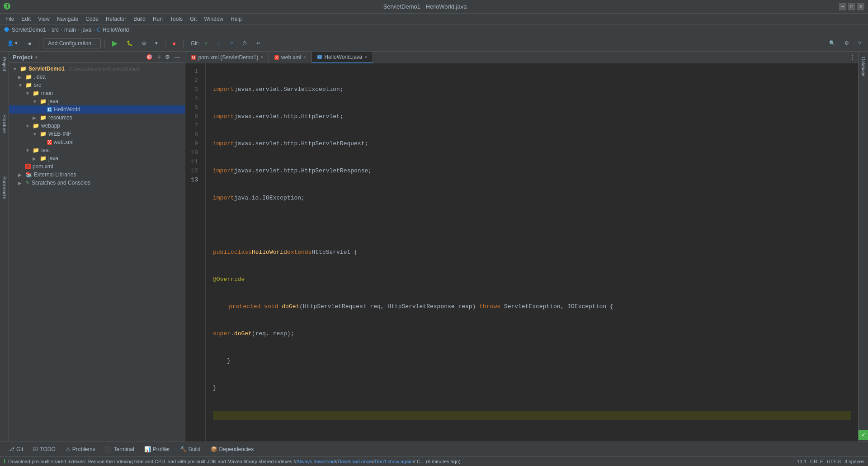 The width and height of the screenshot is (868, 466). I want to click on scratches-icon: ✎, so click(28, 183).